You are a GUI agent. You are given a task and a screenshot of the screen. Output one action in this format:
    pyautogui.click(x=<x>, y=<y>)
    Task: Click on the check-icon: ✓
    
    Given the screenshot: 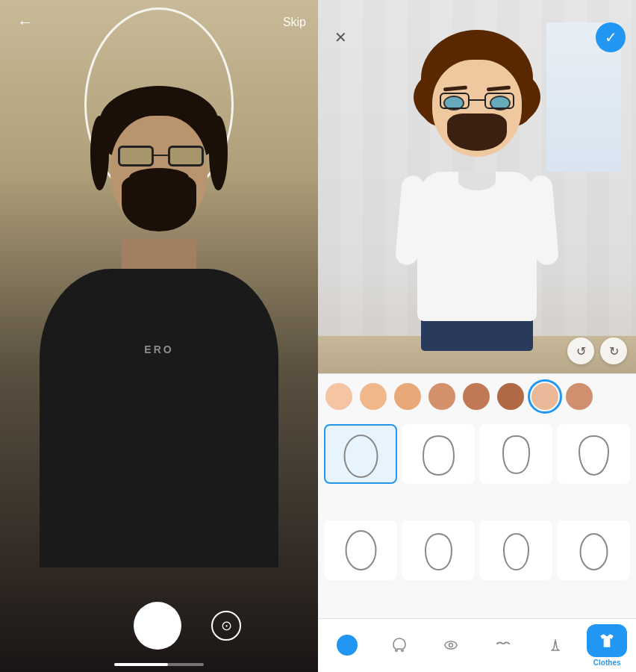 What is the action you would take?
    pyautogui.click(x=611, y=37)
    